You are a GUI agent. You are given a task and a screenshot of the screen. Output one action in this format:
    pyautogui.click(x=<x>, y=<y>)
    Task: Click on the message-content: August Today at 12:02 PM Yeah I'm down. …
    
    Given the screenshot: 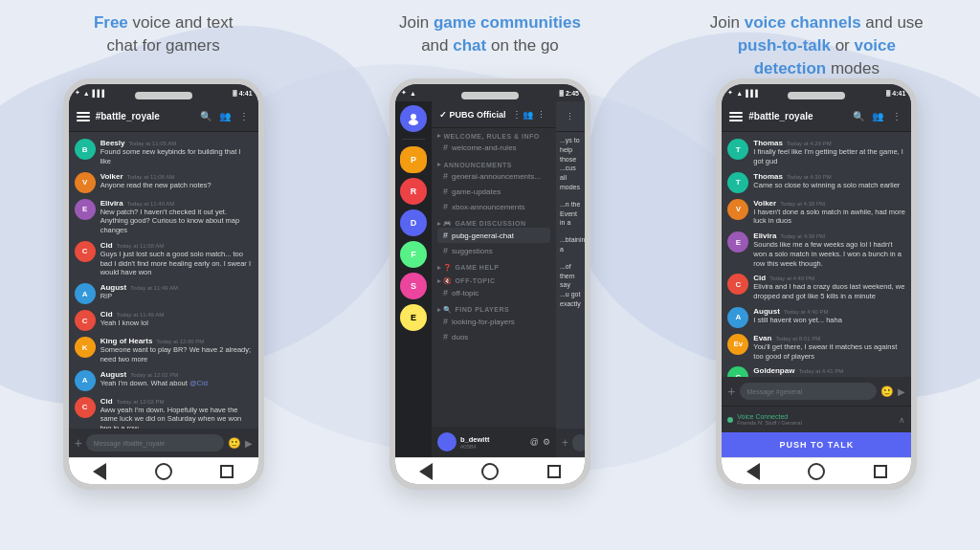 What is the action you would take?
    pyautogui.click(x=176, y=379)
    